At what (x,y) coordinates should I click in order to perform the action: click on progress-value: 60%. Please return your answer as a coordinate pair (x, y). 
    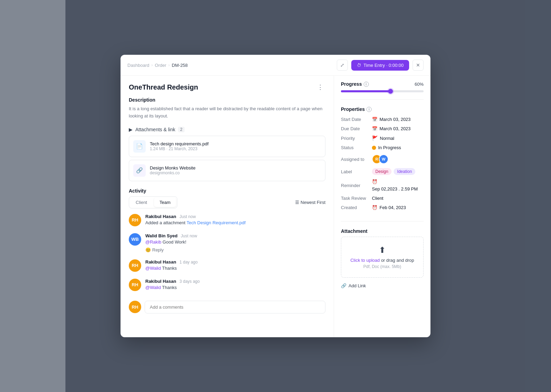
    Looking at the image, I should click on (419, 84).